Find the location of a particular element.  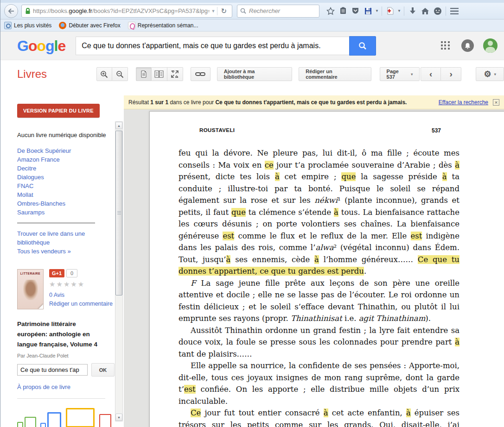

find-in-library-link: Trouver ce livre dans une bibliothèque is located at coordinates (54, 238).